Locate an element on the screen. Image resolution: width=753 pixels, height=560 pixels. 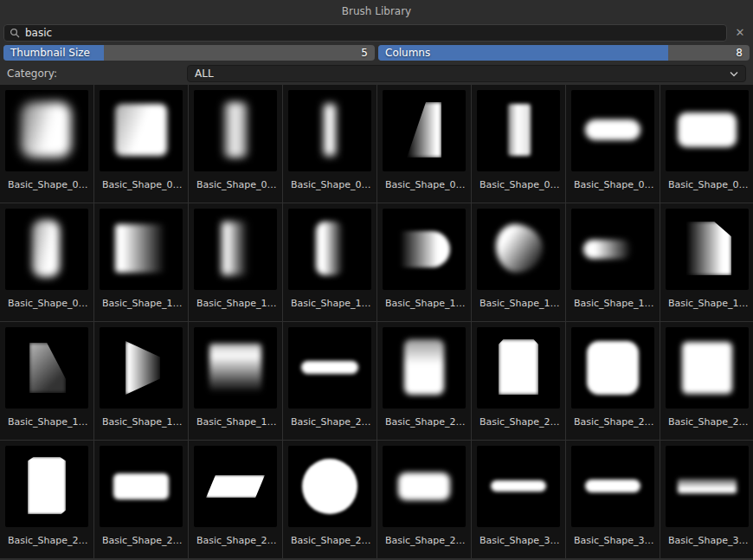
thumbnail-size-slider: Thumbnail Size 5 is located at coordinates (189, 53).